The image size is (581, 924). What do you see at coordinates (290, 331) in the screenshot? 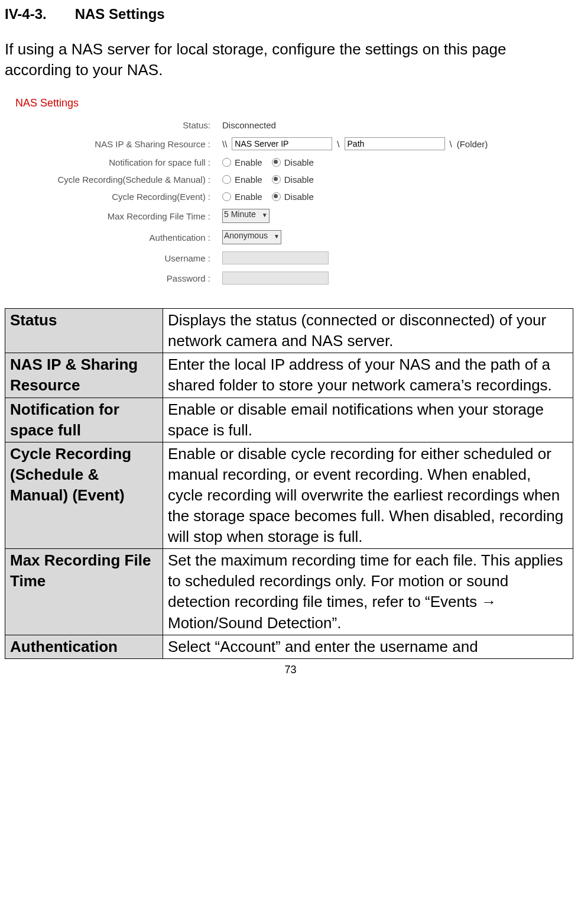
I see `table-row: Status Displays the status (connected or…` at bounding box center [290, 331].